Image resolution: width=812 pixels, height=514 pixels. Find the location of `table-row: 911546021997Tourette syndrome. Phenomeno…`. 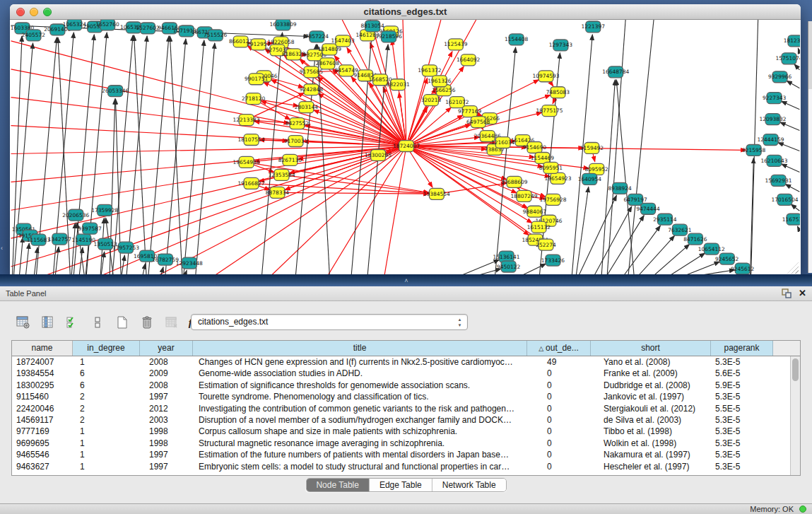

table-row: 911546021997Tourette syndrome. Phenomeno… is located at coordinates (401, 397).